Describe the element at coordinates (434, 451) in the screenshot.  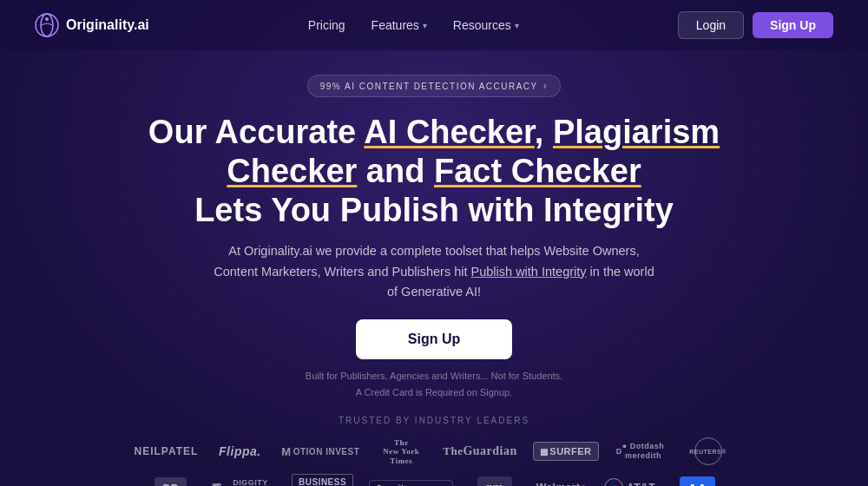
I see `logos-row-1: NEILPATEL Flippa. MOTION INVEST TheNew Y…` at that location.